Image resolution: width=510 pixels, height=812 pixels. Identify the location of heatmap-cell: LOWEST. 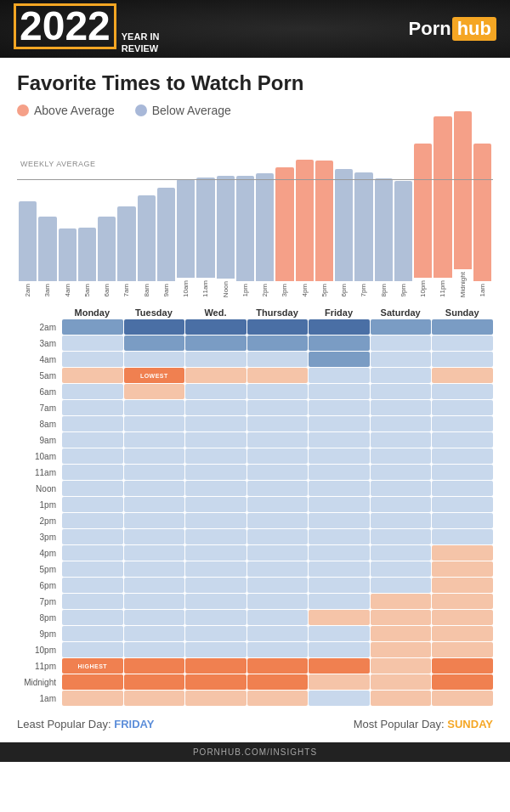
(155, 375).